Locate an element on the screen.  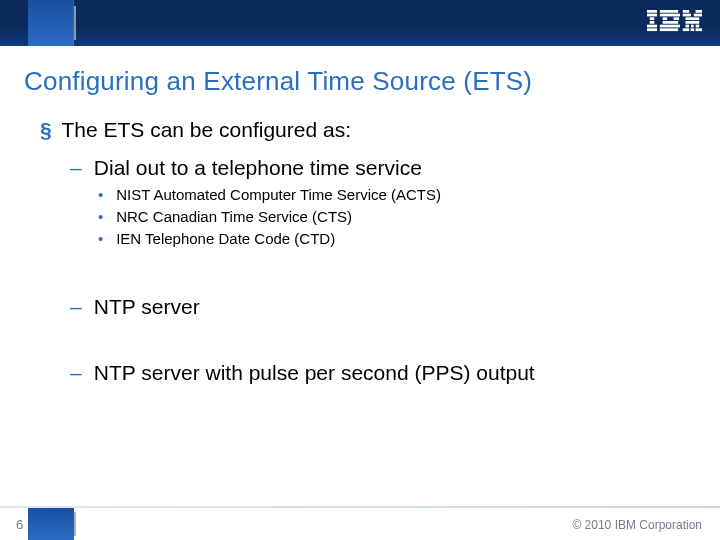
bullet-level-2: – NTP server is located at coordinates (375, 307).